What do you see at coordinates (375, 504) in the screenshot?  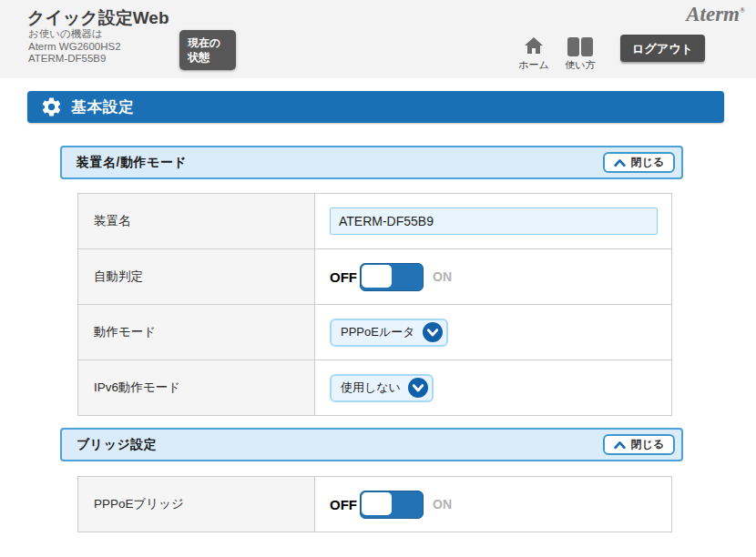 I see `settings-table: PPPoEブリッジ OFF ON` at bounding box center [375, 504].